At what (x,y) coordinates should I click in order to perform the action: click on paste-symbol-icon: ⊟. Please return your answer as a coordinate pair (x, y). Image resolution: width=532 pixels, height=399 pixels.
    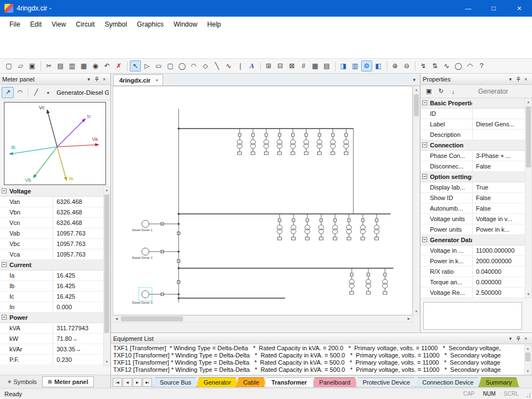
    Looking at the image, I should click on (280, 66).